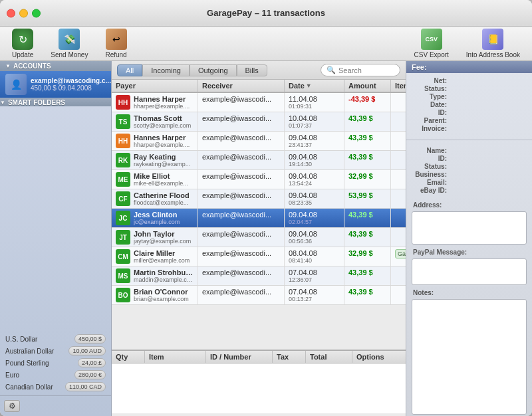 This screenshot has width=532, height=416. Describe the element at coordinates (162, 203) in the screenshot. I see `payer-email: floodcat@example...` at that location.